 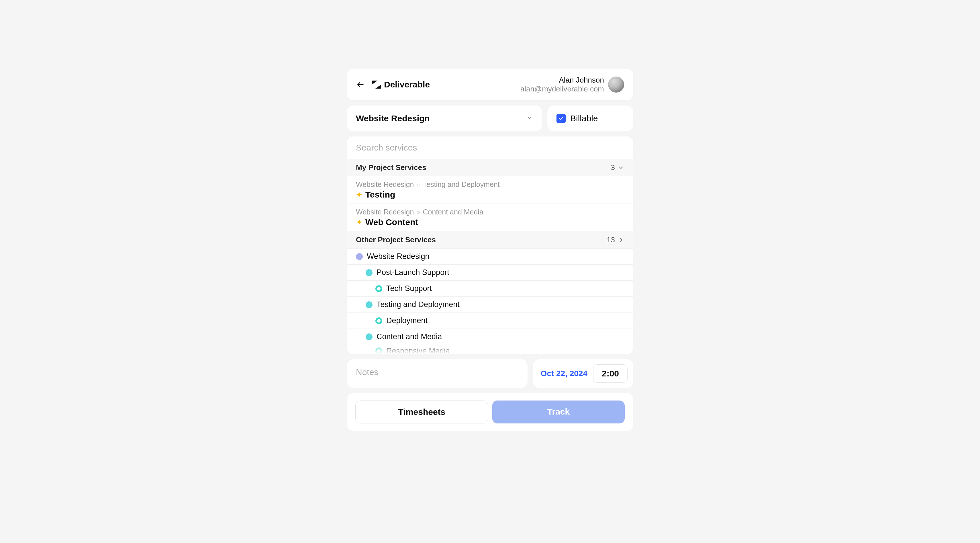 I want to click on breadcrumb: Website Redesign » Testing and Deploymen…, so click(x=490, y=185).